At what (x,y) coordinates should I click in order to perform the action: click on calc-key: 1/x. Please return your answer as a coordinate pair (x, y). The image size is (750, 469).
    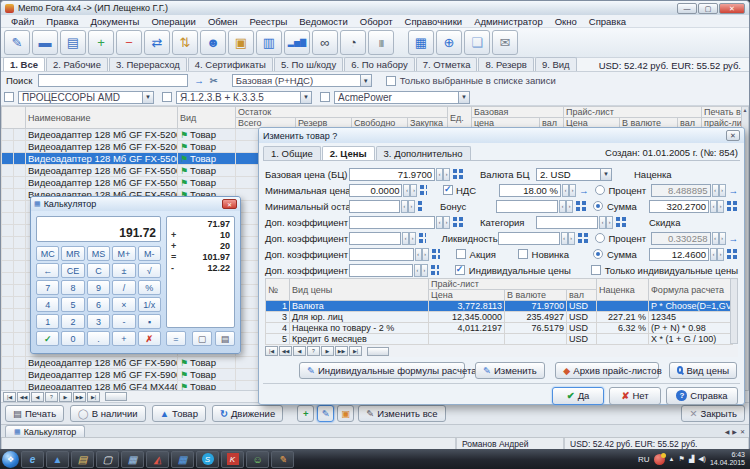
    Looking at the image, I should click on (150, 304).